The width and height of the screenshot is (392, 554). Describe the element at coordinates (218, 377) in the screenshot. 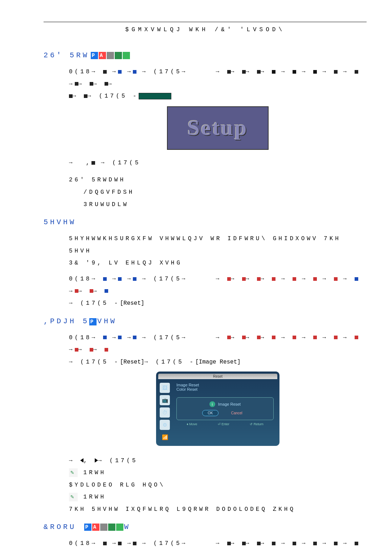

I see `dialog-header: Reset` at that location.